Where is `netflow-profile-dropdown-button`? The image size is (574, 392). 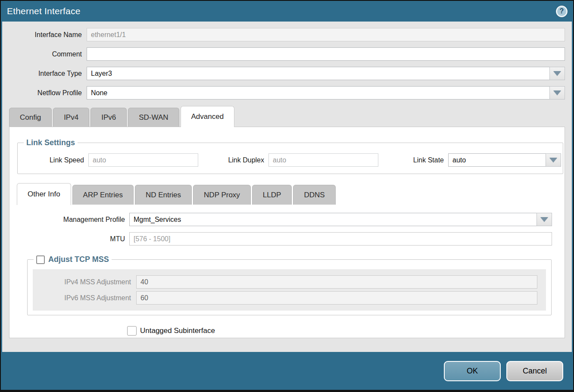 netflow-profile-dropdown-button is located at coordinates (557, 93).